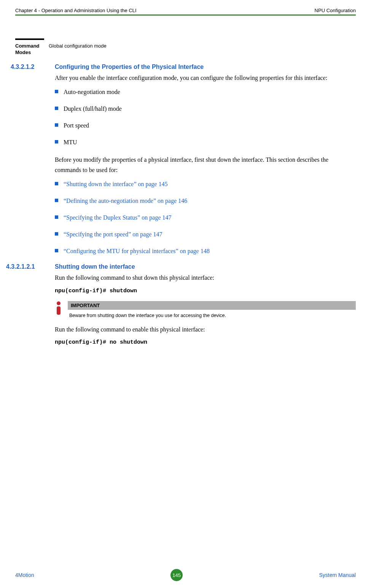  I want to click on code-block: npu(config-if)# no shutdown, so click(205, 343).